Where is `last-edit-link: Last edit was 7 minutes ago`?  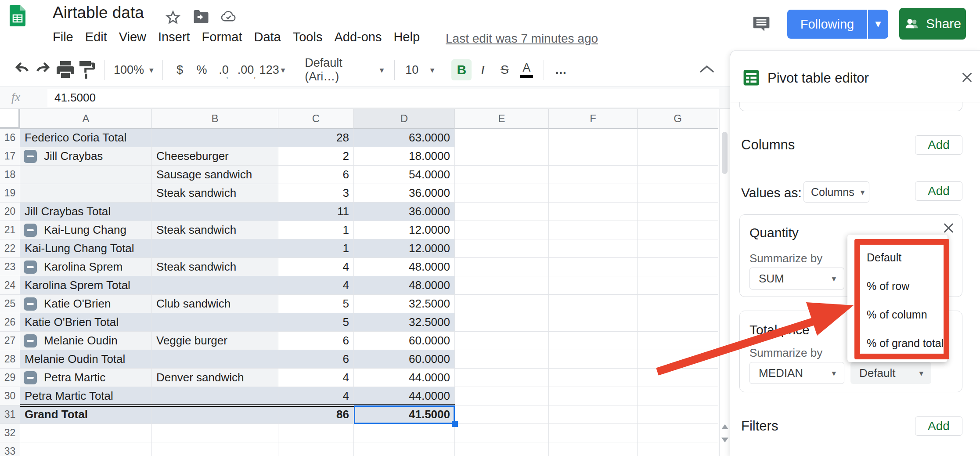
last-edit-link: Last edit was 7 minutes ago is located at coordinates (522, 39).